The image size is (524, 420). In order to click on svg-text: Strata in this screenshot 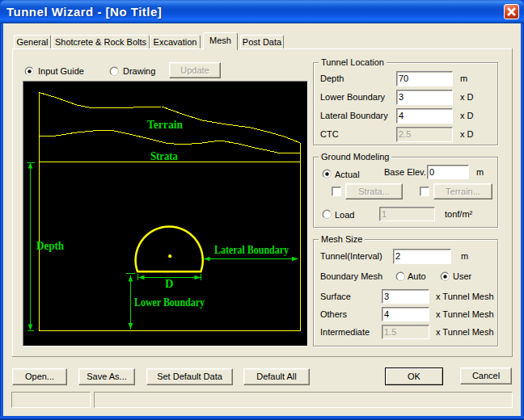, I will do `click(165, 156)`.